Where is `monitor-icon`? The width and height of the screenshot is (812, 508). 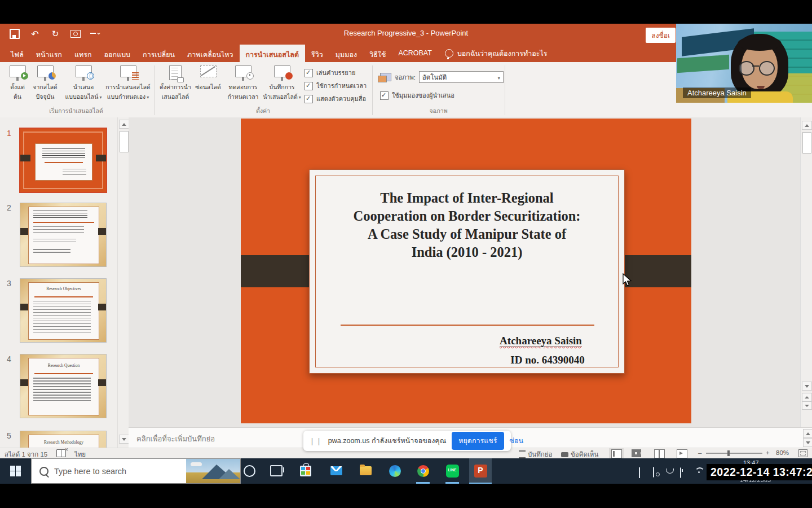 monitor-icon is located at coordinates (386, 77).